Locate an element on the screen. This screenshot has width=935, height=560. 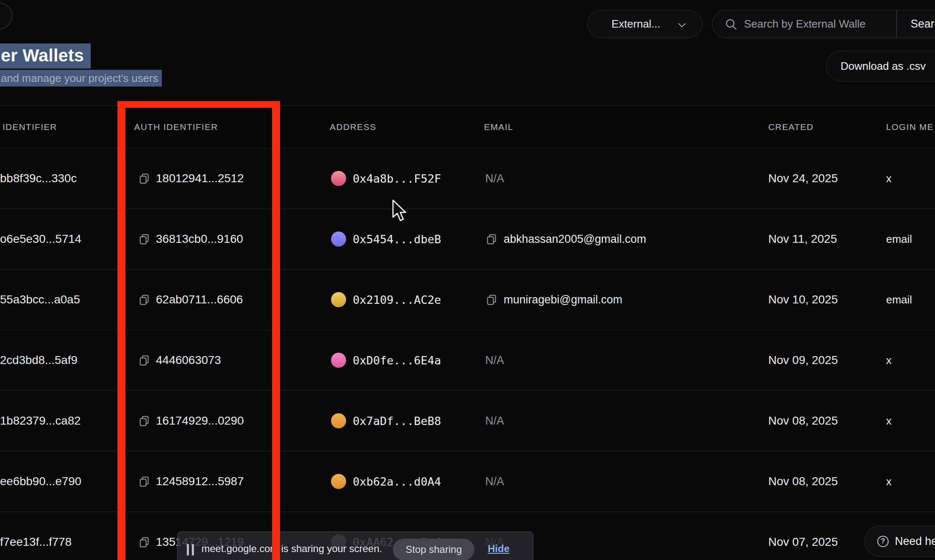
created-cell: Nov 11, 2025 is located at coordinates (803, 239).